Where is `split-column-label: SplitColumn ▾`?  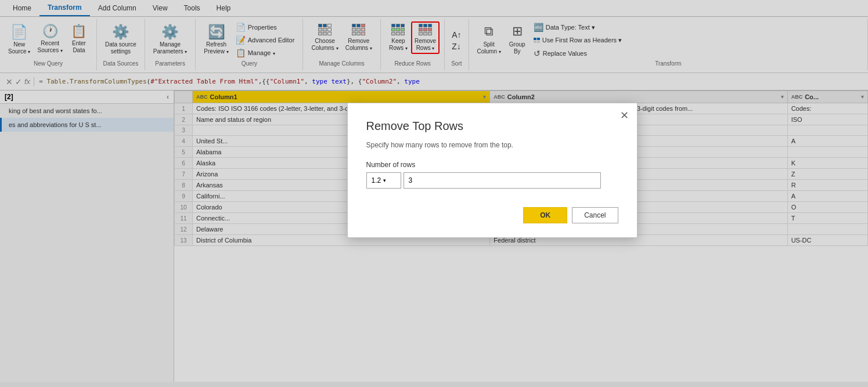 split-column-label: SplitColumn ▾ is located at coordinates (489, 48).